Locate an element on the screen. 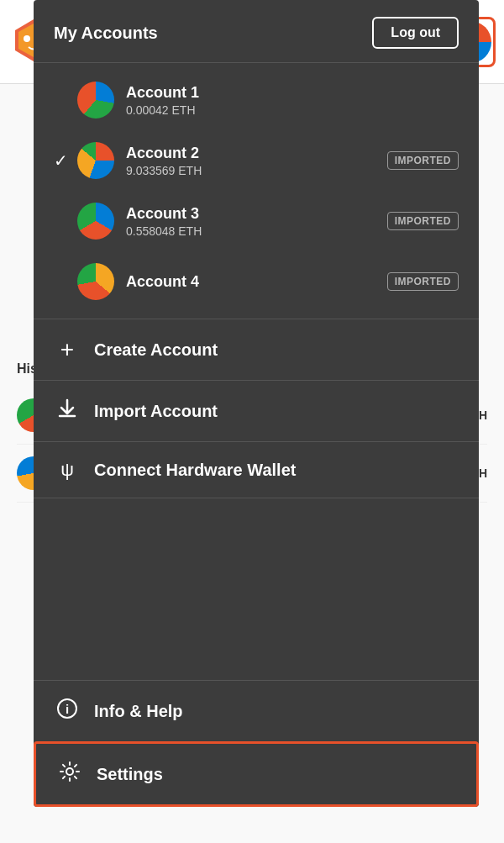  imported-badge-2: IMPORTED is located at coordinates (423, 161).